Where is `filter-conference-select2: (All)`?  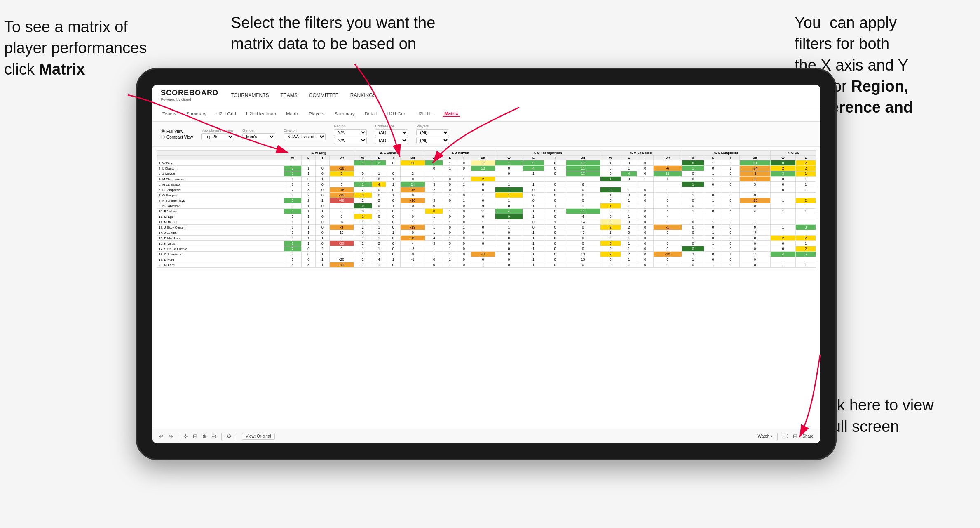 filter-conference-select2: (All) is located at coordinates (392, 140).